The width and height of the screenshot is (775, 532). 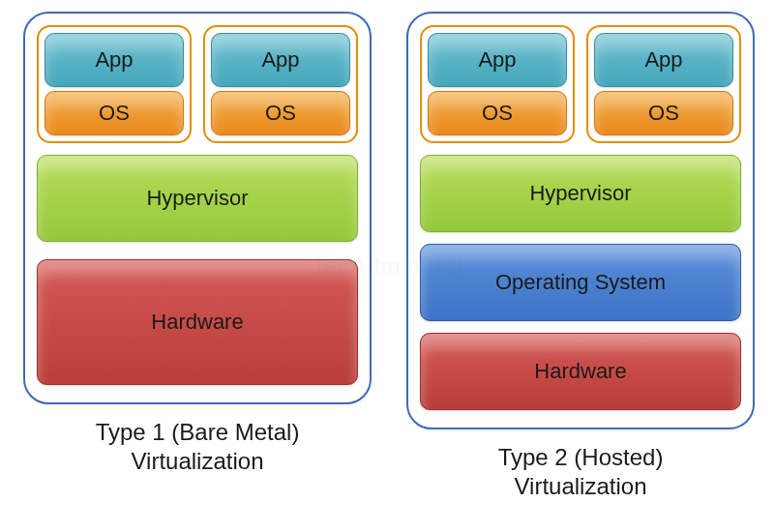 What do you see at coordinates (281, 84) in the screenshot?
I see `type1-vm-2: App OS` at bounding box center [281, 84].